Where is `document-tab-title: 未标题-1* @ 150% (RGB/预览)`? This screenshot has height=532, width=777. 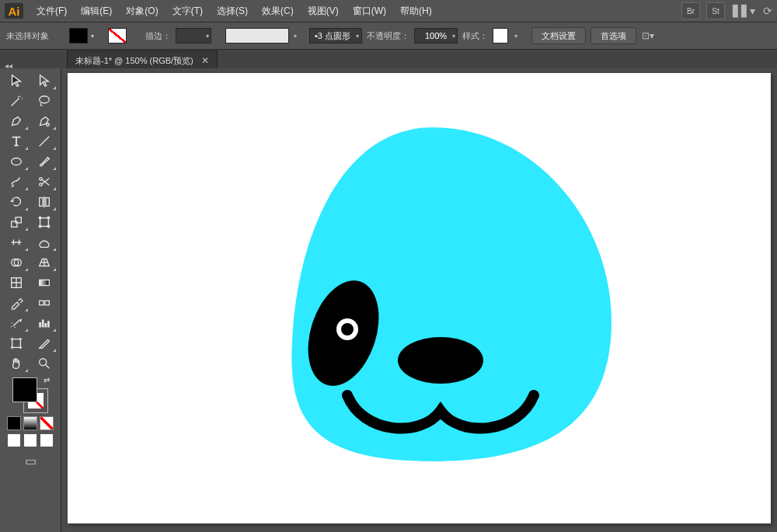 document-tab-title: 未标题-1* @ 150% (RGB/预览) is located at coordinates (134, 61).